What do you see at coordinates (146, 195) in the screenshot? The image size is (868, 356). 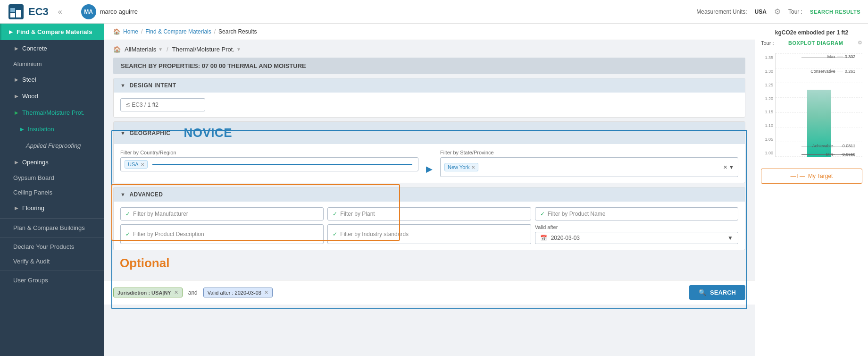 I see `advanced-label: ADVANCED` at bounding box center [146, 195].